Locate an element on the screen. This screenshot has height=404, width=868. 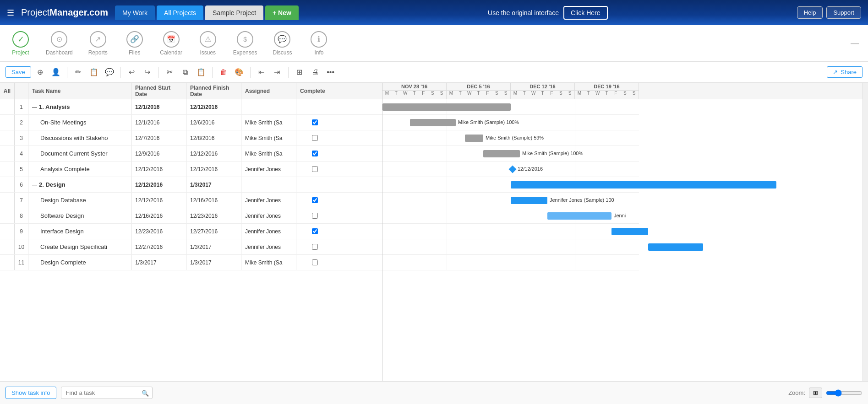
table-row: 9 Interface Design 12/23/2016 12/27/2016… is located at coordinates (191, 232).